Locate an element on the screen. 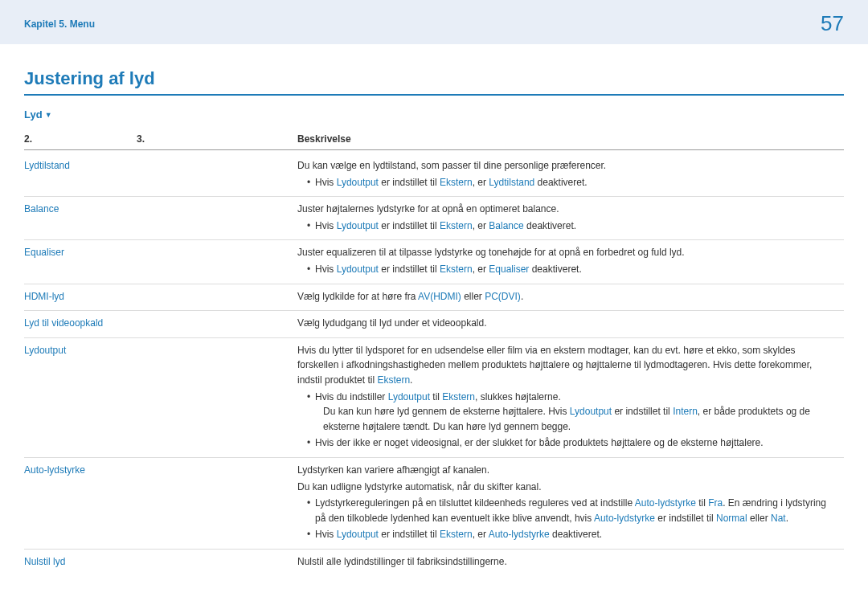 The width and height of the screenshot is (868, 613). desc-text: Vælg lydudgang til lyd under et videoopk… is located at coordinates (567, 323).